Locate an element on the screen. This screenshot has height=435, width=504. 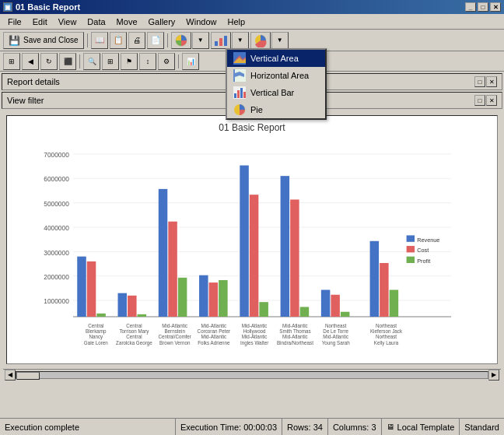
status-template: 🖥 Local Template is located at coordinates (422, 426).